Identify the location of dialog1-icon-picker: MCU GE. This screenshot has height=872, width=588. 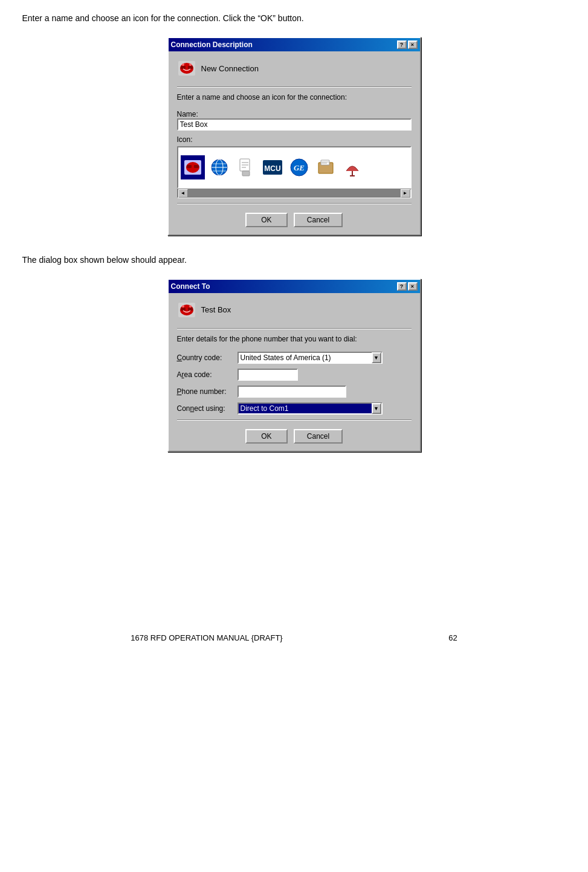
(294, 167).